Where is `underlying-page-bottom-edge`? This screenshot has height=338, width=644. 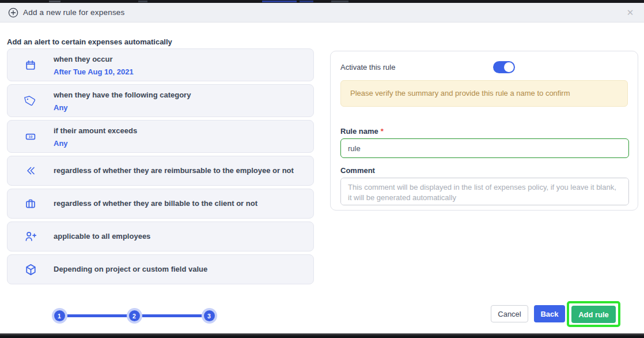
underlying-page-bottom-edge is located at coordinates (322, 336).